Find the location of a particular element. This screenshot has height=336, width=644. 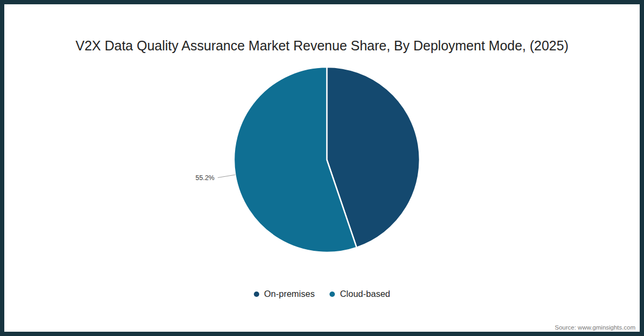

slice-value-label: 55.2% is located at coordinates (205, 178).